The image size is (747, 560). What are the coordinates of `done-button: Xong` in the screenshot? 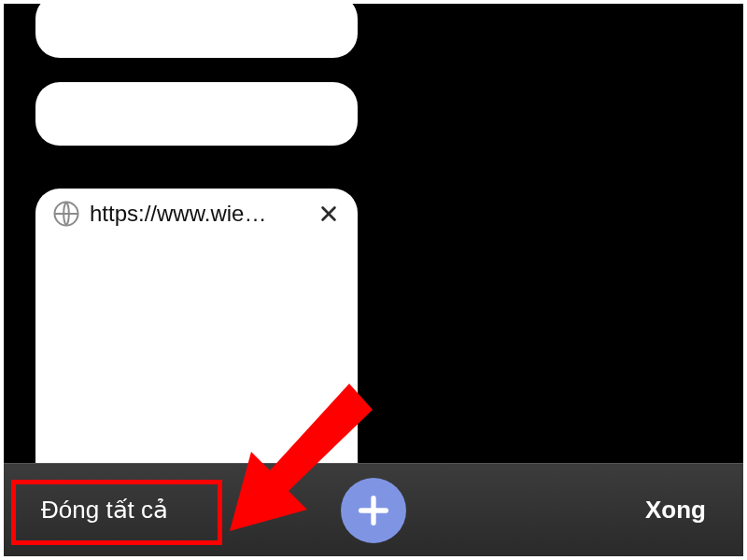 It's located at (676, 510).